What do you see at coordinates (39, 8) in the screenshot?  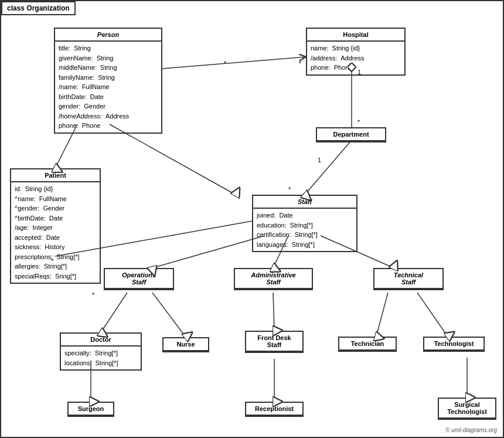 I see `diagram-title: class Organization` at bounding box center [39, 8].